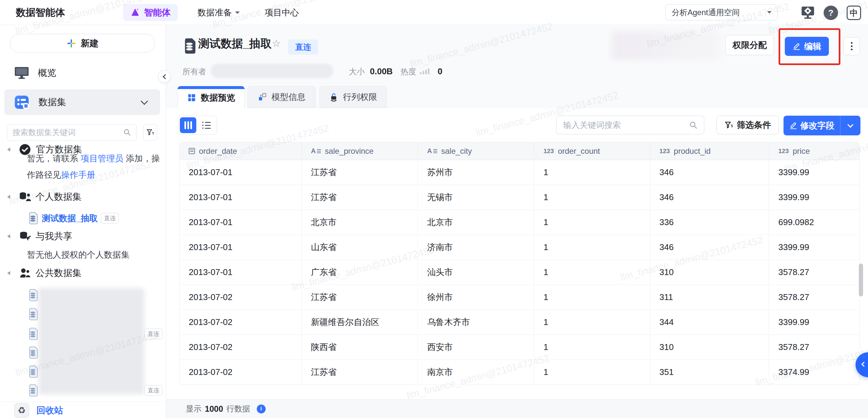 This screenshot has width=868, height=418. Describe the element at coordinates (40, 12) in the screenshot. I see `app-brand: 数据智能体` at that location.